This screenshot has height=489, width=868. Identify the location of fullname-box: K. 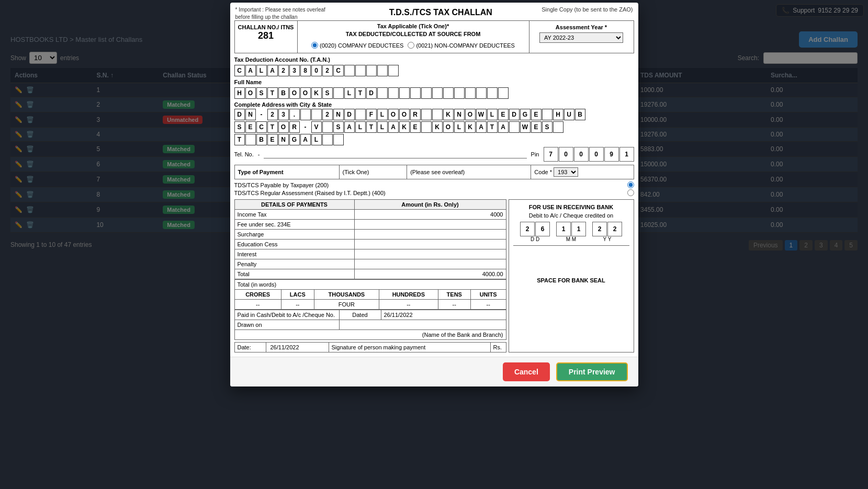
(317, 93).